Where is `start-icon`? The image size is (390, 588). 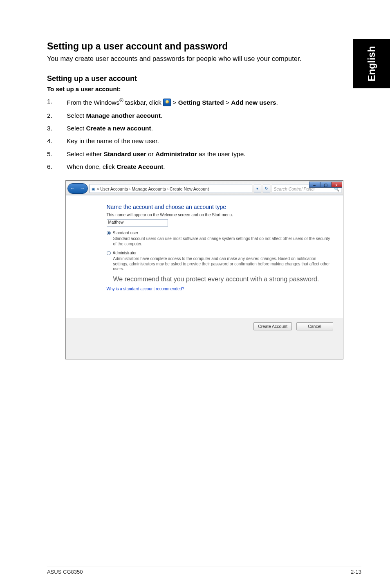
start-icon is located at coordinates (167, 102).